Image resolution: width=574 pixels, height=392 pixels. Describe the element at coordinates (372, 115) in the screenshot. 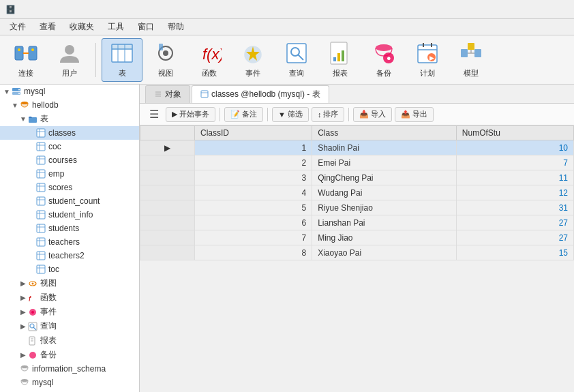

I see `import-button: 📥 导入` at that location.